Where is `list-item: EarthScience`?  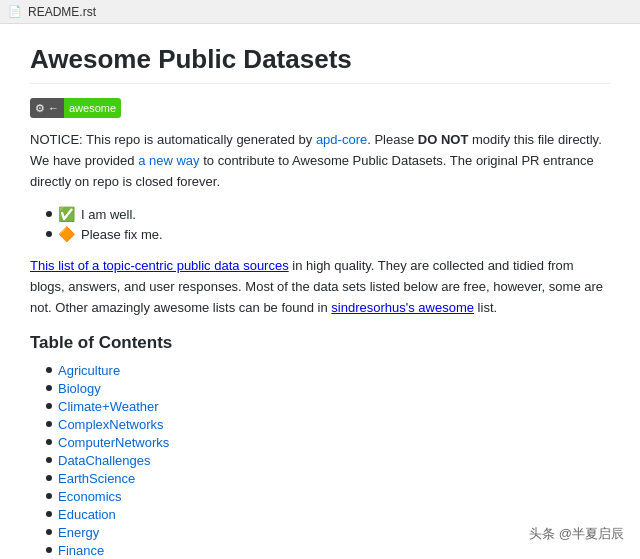
list-item: EarthScience is located at coordinates (328, 478).